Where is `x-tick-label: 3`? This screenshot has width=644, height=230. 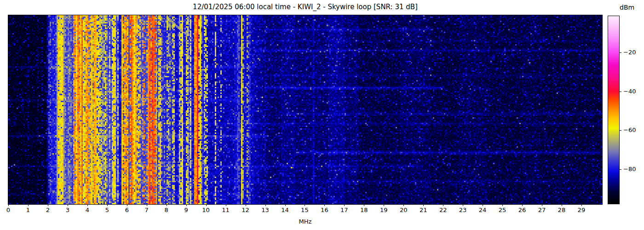
x-tick-label: 3 is located at coordinates (68, 210).